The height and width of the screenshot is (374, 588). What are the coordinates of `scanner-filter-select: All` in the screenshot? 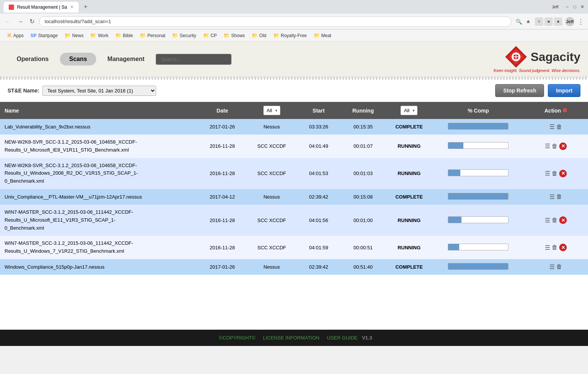 It's located at (272, 111).